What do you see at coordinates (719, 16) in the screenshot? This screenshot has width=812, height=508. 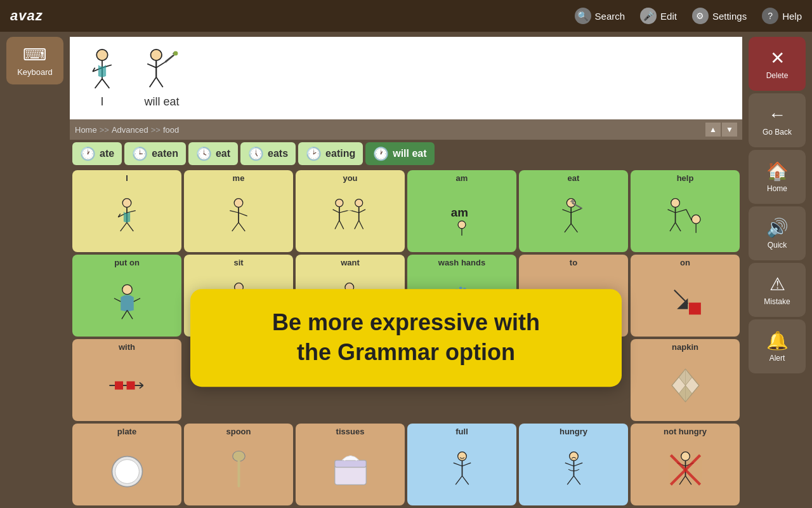 I see `settings-button: ⚙ Settings` at bounding box center [719, 16].